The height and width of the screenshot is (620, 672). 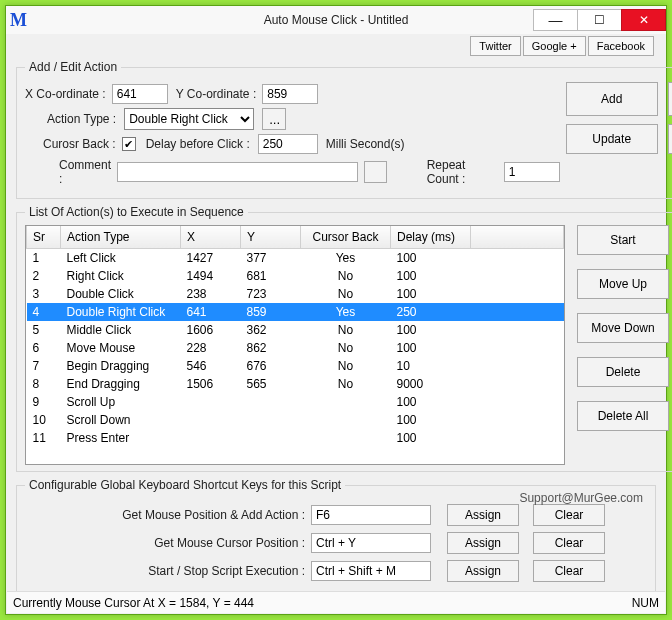 What do you see at coordinates (271, 276) in the screenshot?
I see `cell-y: 681` at bounding box center [271, 276].